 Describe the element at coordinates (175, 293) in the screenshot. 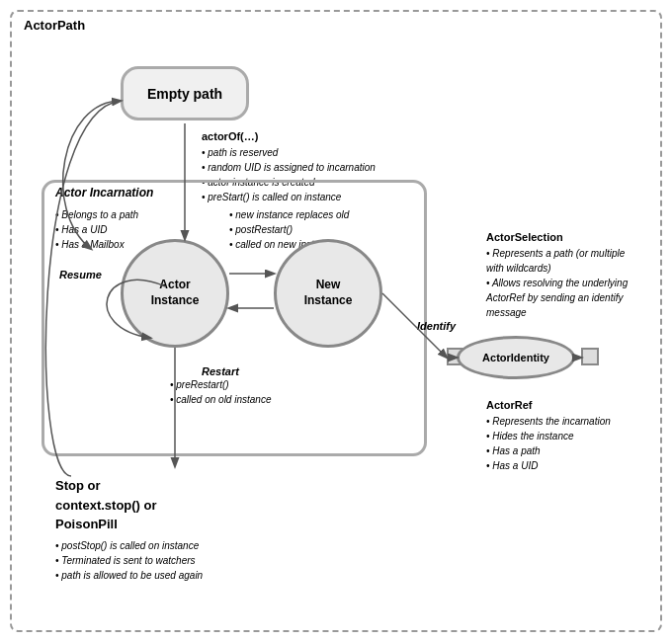

I see `actor-instance-circle: ActorInstance` at that location.